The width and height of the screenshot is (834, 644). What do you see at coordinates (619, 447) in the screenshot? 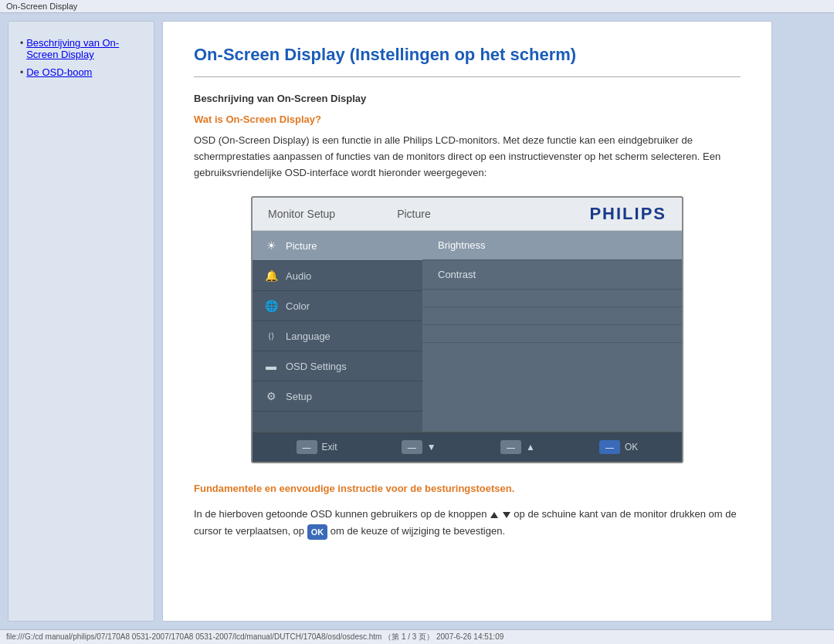
I see `osd-btn-ok: — OK` at bounding box center [619, 447].